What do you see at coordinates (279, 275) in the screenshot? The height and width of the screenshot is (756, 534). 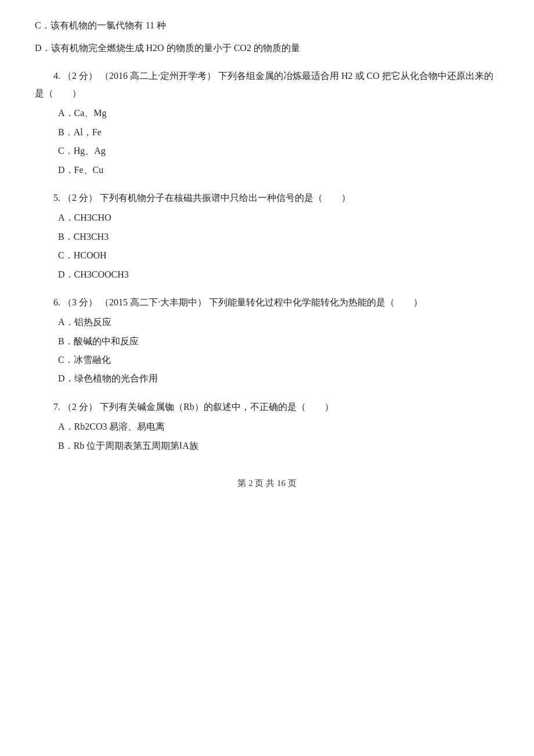 I see `q5-option-d: D．CH3COOCH3` at bounding box center [279, 275].